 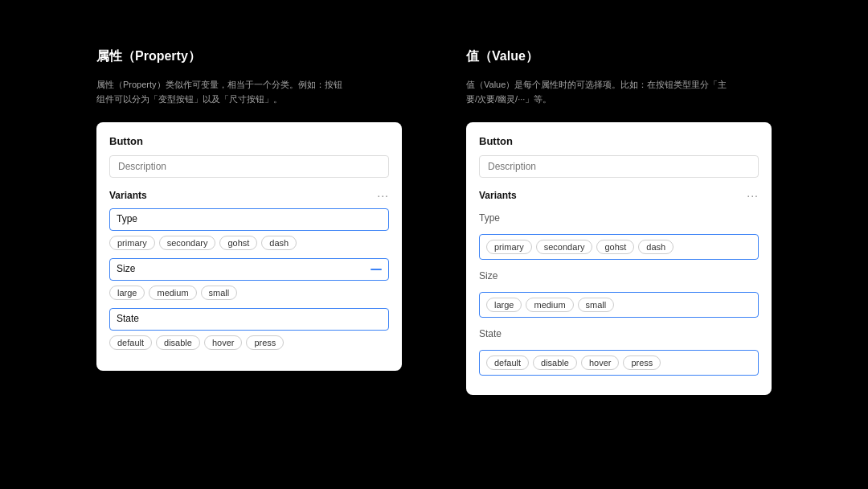 What do you see at coordinates (600, 363) in the screenshot?
I see `tag-hover-r: hover` at bounding box center [600, 363].